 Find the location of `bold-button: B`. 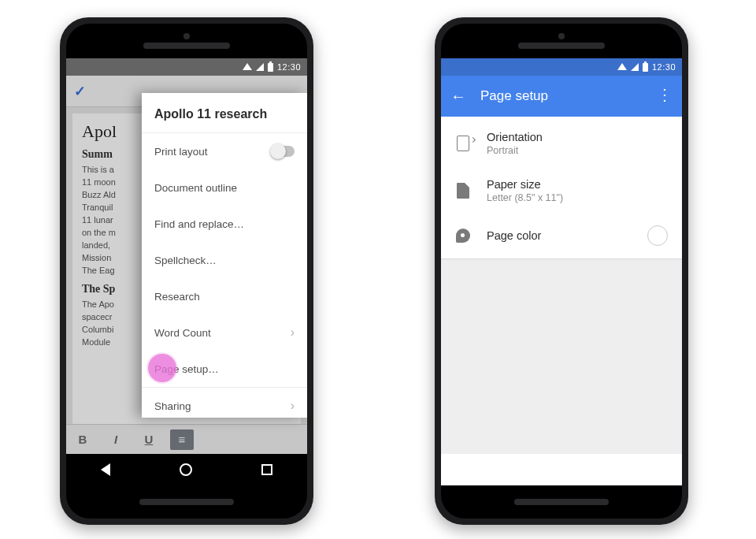

bold-button: B is located at coordinates (83, 440).